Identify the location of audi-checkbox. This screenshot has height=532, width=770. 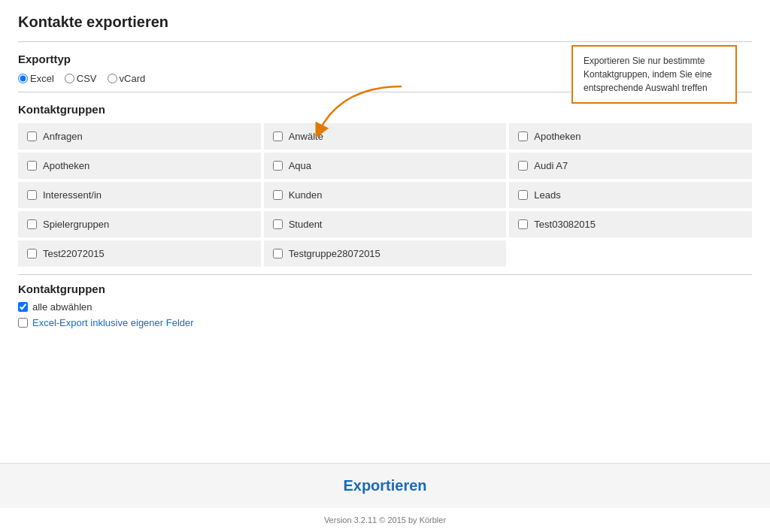
(523, 165).